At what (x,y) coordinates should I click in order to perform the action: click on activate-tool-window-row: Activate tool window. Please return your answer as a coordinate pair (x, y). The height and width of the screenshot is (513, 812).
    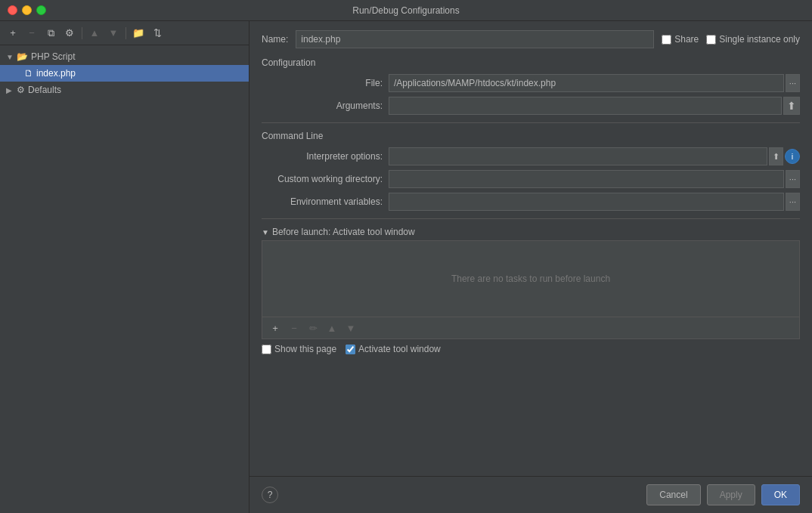
    Looking at the image, I should click on (393, 349).